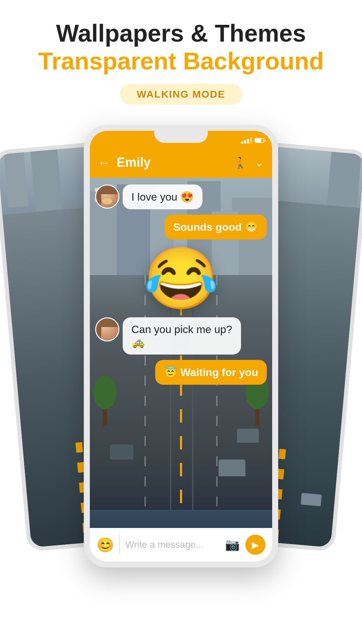 The height and width of the screenshot is (644, 362). What do you see at coordinates (181, 545) in the screenshot?
I see `chat-input-bar: 😊 Write a message... 📷 ▶` at bounding box center [181, 545].